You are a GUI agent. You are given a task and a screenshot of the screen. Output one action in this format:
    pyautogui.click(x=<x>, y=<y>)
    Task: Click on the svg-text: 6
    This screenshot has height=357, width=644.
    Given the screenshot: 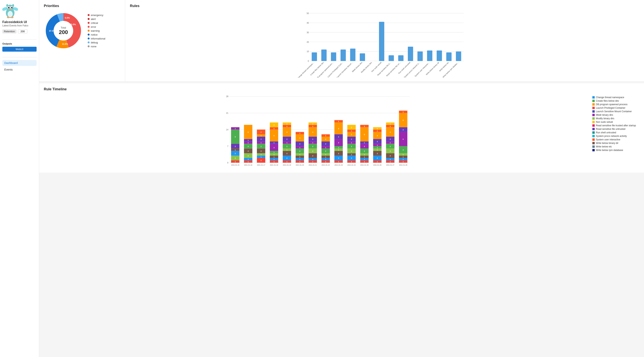 What is the action you would take?
    pyautogui.click(x=248, y=132)
    